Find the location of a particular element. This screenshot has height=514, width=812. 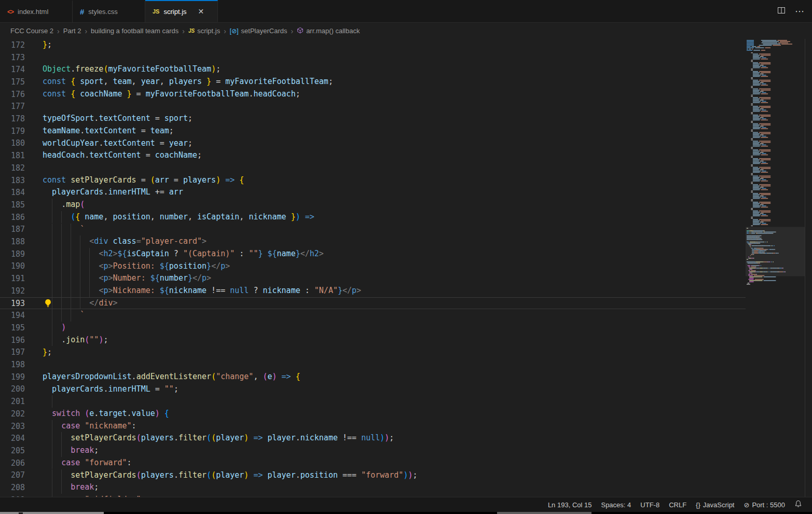

line-number: 176 is located at coordinates (12, 94).